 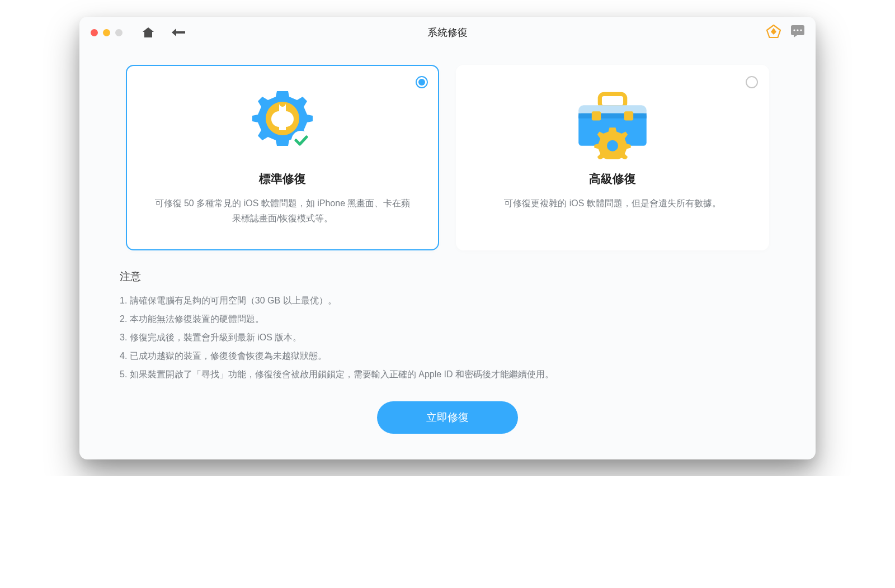 What do you see at coordinates (422, 82) in the screenshot?
I see `radio-selected-icon` at bounding box center [422, 82].